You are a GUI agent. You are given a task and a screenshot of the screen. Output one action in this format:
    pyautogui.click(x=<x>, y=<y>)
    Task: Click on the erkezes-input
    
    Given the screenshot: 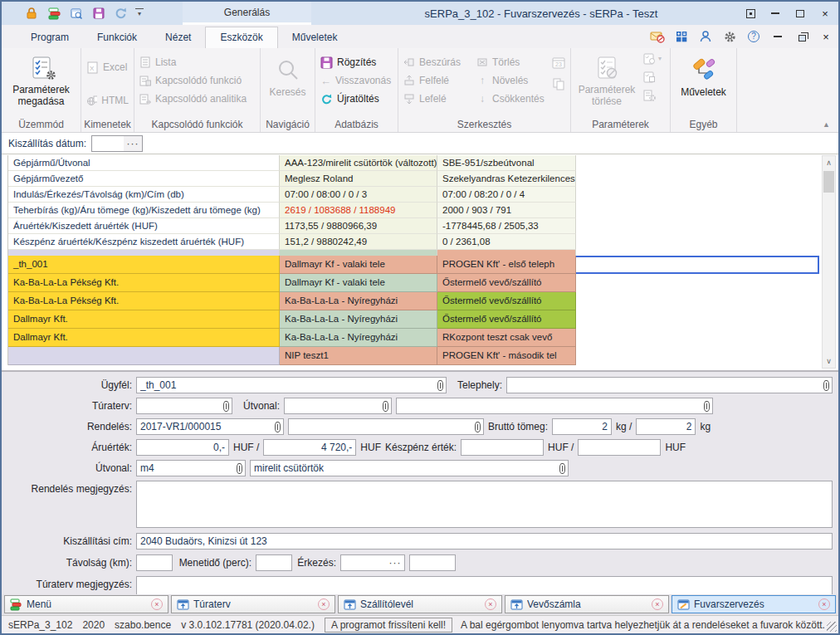 What is the action you would take?
    pyautogui.click(x=364, y=563)
    